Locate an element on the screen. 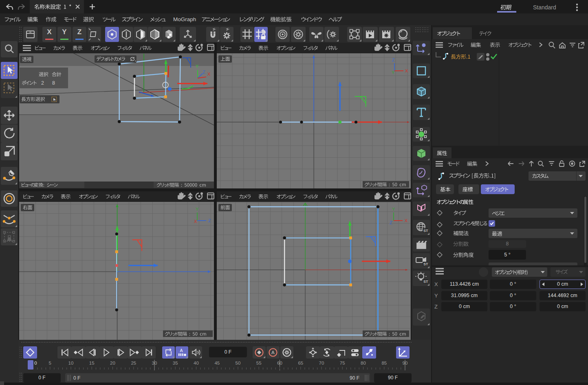  svg-text: 75 is located at coordinates (342, 363).